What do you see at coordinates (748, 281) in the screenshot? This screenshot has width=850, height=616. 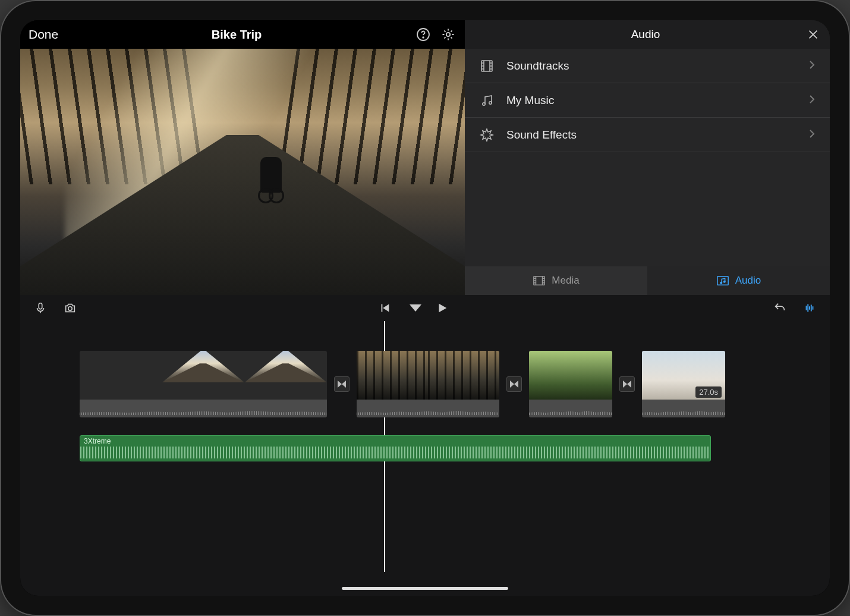 I see `tab-audio-label: Audio` at bounding box center [748, 281].